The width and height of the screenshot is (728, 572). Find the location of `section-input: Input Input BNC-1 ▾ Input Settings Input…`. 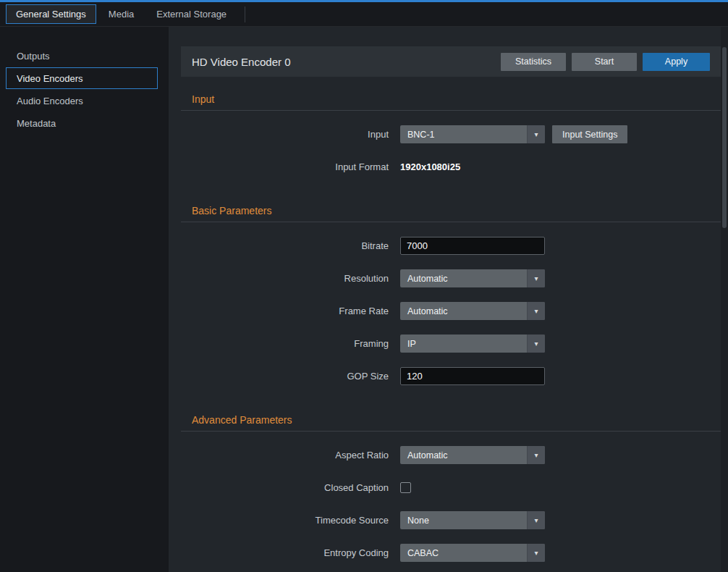

section-input: Input Input BNC-1 ▾ Input Settings Input… is located at coordinates (451, 135).